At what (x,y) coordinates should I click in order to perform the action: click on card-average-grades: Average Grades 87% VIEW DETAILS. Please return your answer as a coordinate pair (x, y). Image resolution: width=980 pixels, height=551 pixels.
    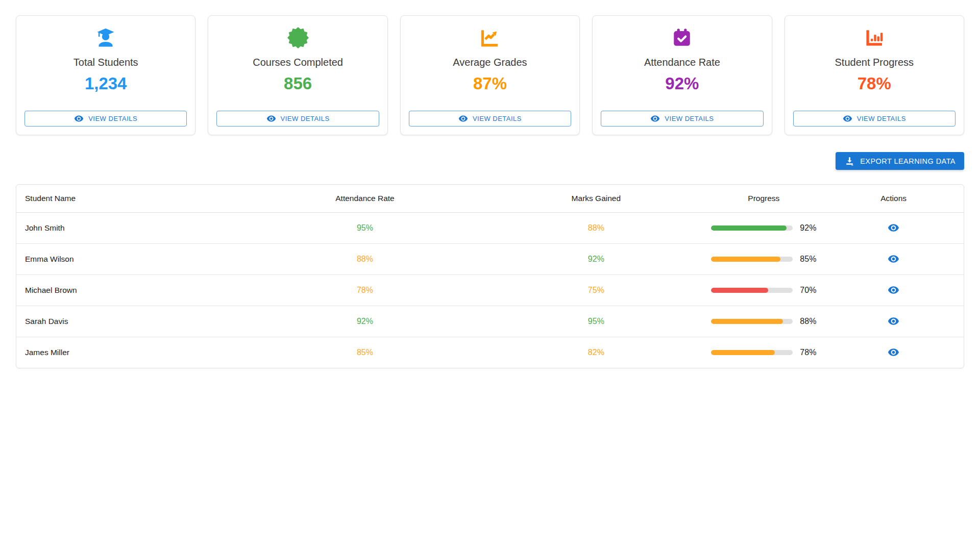
    Looking at the image, I should click on (490, 76).